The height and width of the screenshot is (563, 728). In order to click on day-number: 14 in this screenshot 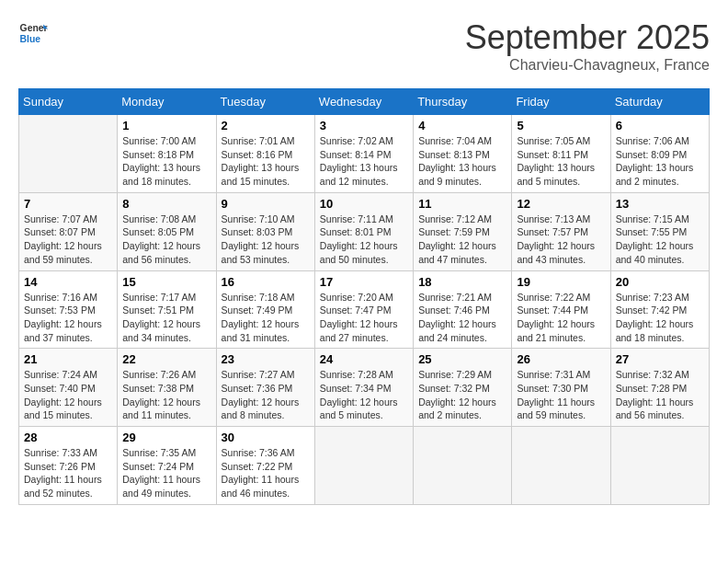, I will do `click(68, 282)`.